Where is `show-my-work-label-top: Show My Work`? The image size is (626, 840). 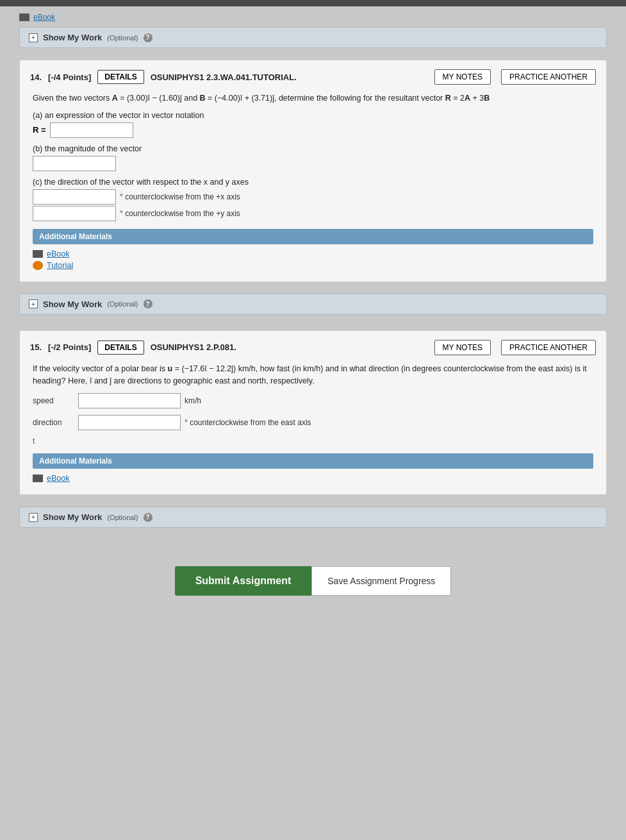 show-my-work-label-top: Show My Work is located at coordinates (72, 37).